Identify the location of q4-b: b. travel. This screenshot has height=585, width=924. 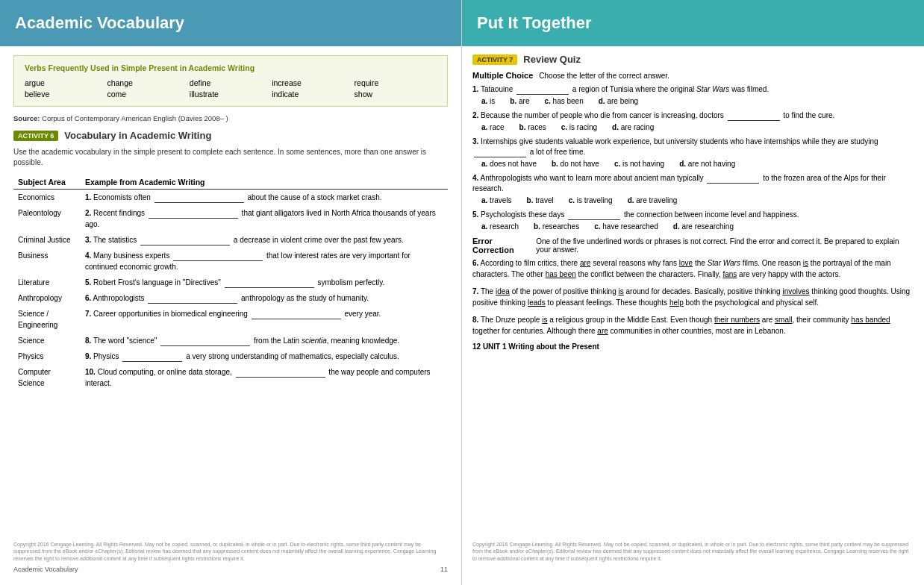
(540, 200).